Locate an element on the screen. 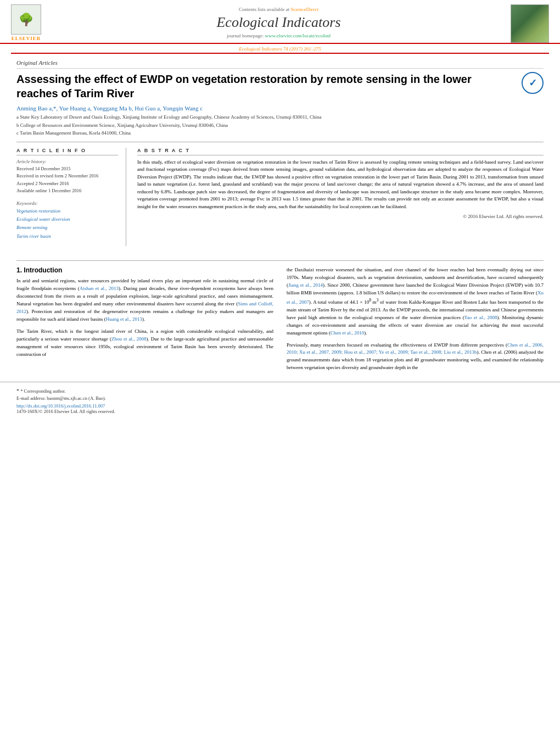 Image resolution: width=560 pixels, height=742 pixels. accepted-date: Accepted 2 November 2016 is located at coordinates (67, 184).